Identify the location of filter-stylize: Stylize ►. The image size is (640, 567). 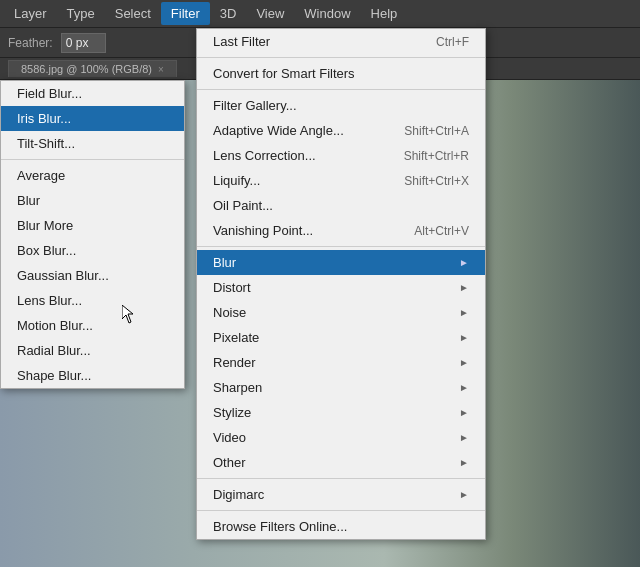
(341, 412).